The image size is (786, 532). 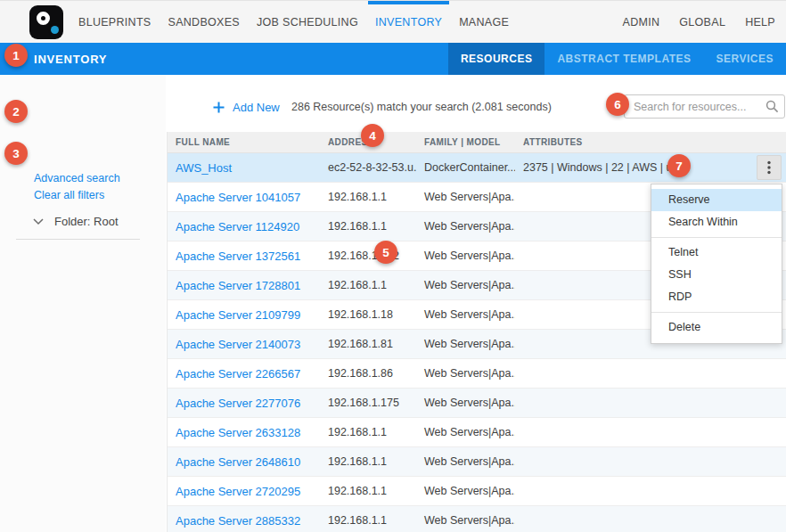 What do you see at coordinates (368, 256) in the screenshot?
I see `resource-address: 192.168.1.182` at bounding box center [368, 256].